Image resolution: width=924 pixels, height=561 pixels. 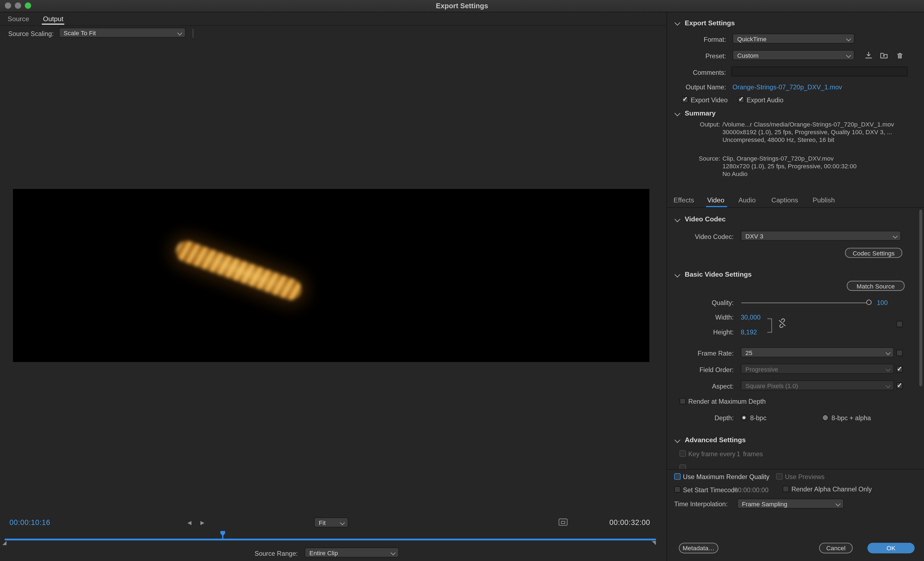 What do you see at coordinates (696, 40) in the screenshot?
I see `format-label: Format:` at bounding box center [696, 40].